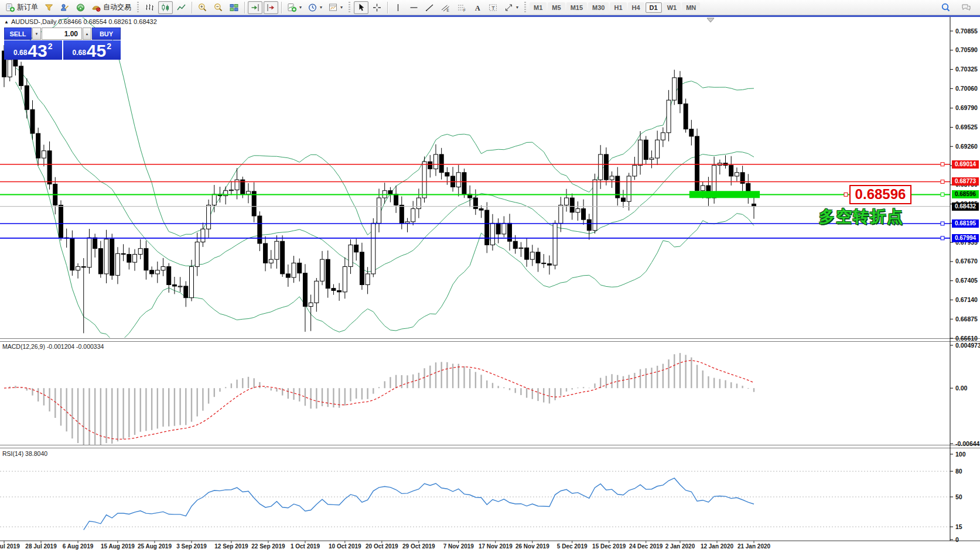 The image size is (980, 556). What do you see at coordinates (361, 8) in the screenshot?
I see `cursor-icon` at bounding box center [361, 8].